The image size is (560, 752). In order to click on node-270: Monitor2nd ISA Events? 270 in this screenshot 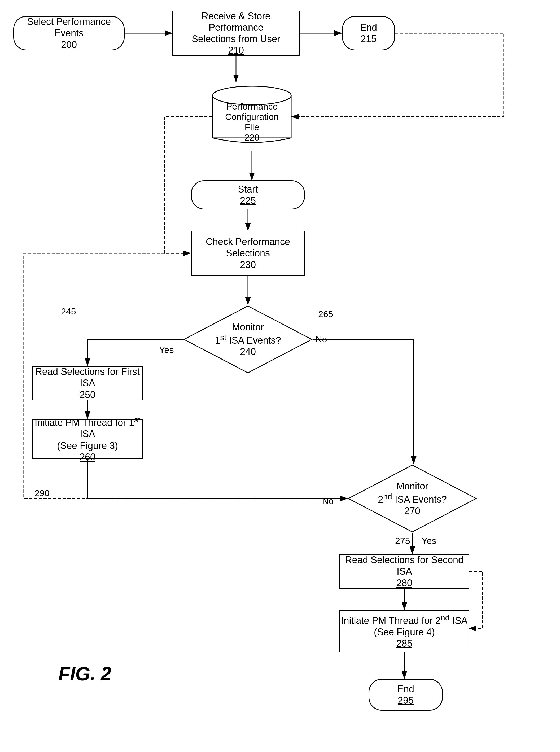, I will do `click(412, 498)`.